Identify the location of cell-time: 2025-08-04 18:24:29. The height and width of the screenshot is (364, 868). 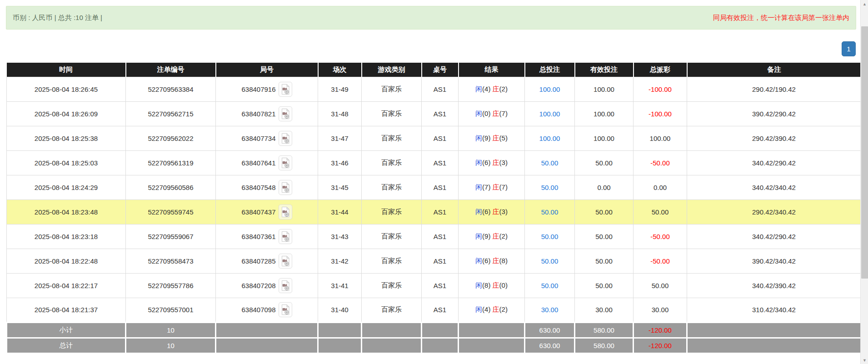
(66, 187).